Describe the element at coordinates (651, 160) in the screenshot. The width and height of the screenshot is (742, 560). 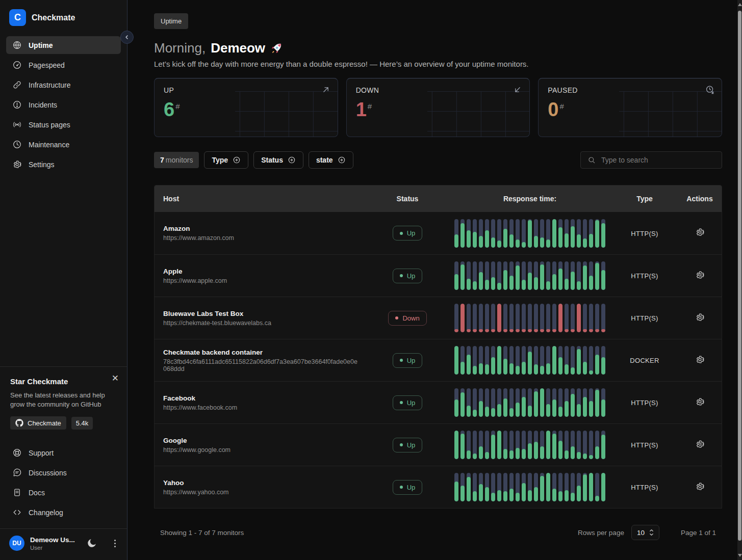
I see `search-box` at that location.